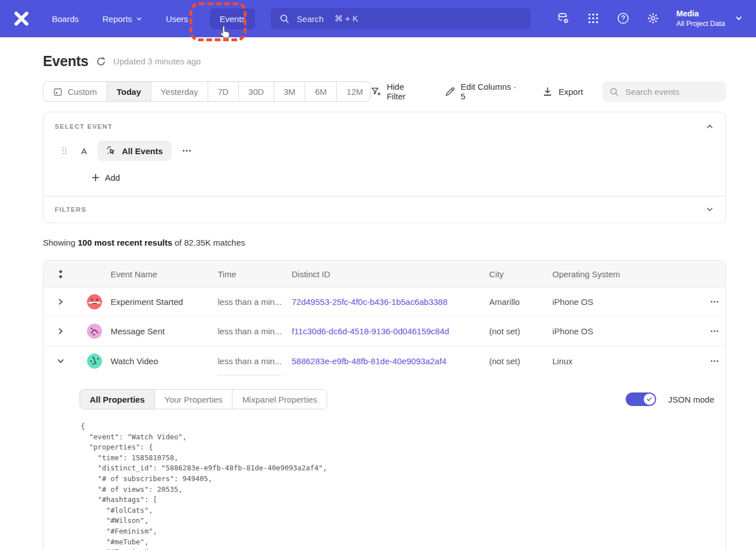 This screenshot has width=756, height=550. What do you see at coordinates (385, 302) in the screenshot?
I see `table-row: Experiment Started less than a min... 72…` at bounding box center [385, 302].